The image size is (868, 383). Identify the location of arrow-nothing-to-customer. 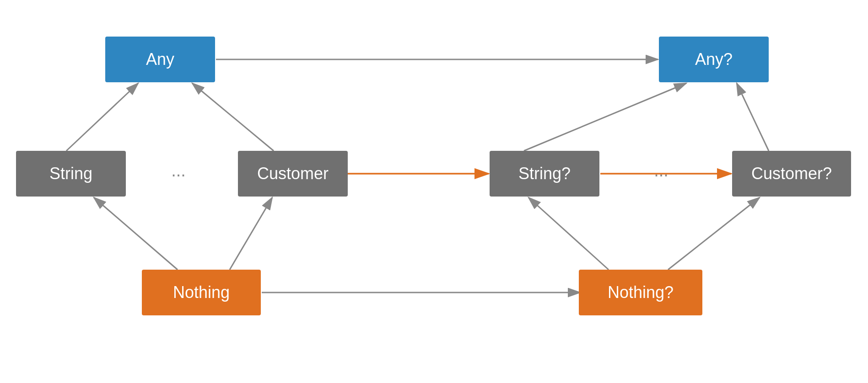
(251, 234).